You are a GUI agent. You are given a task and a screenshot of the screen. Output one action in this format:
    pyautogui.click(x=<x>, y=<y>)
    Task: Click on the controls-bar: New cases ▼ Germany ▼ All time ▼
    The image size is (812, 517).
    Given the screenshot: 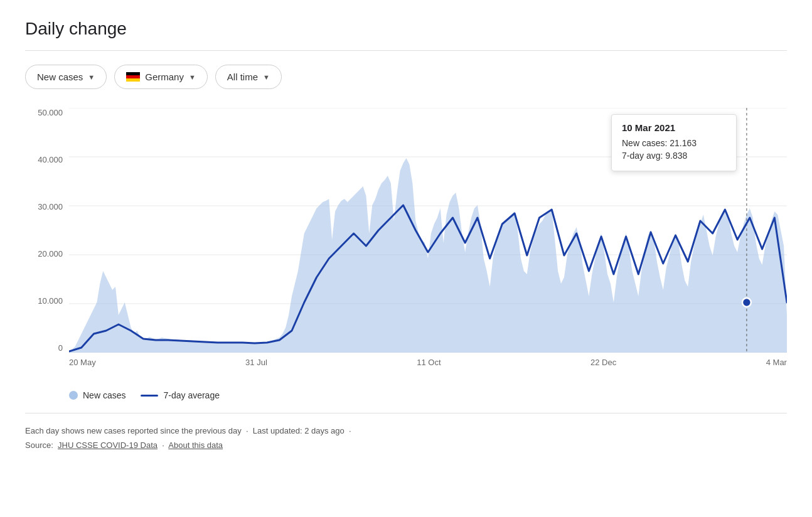 What is the action you would take?
    pyautogui.click(x=406, y=77)
    